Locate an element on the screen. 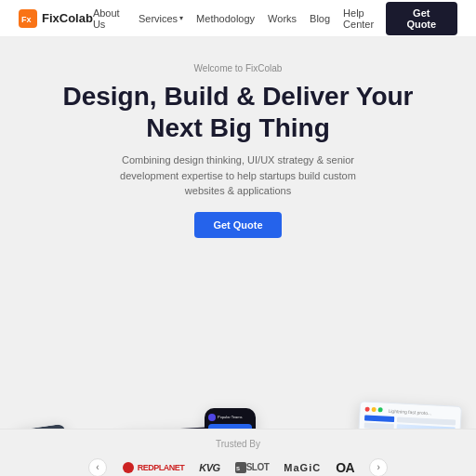 The width and height of the screenshot is (476, 476). slot-icon: S is located at coordinates (241, 468).